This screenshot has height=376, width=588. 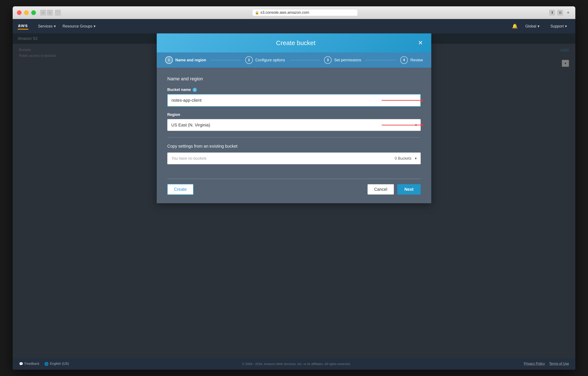 I want to click on minimize-button, so click(x=26, y=13).